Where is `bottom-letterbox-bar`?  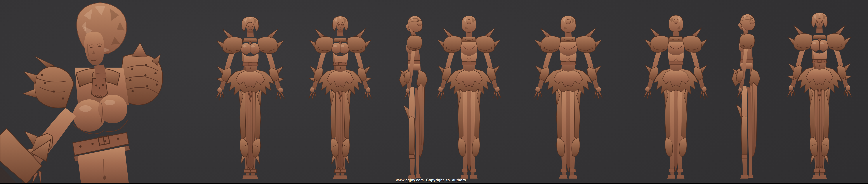
bottom-letterbox-bar is located at coordinates (434, 183).